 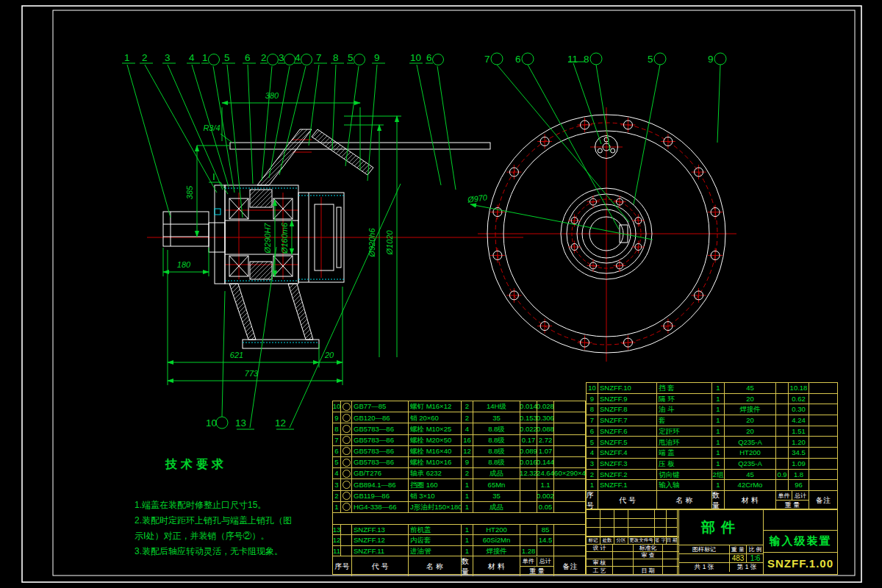 What do you see at coordinates (268, 238) in the screenshot?
I see `dim-290h7: Ø290H7` at bounding box center [268, 238].